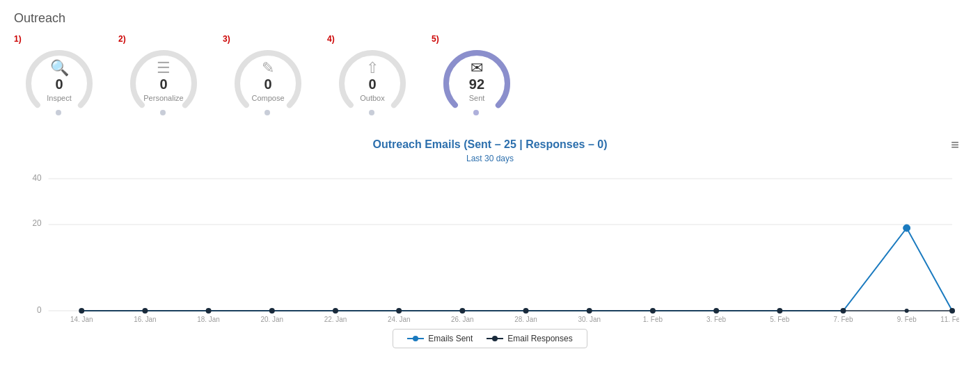  What do you see at coordinates (267, 98) in the screenshot?
I see `circle-label-compose: Compose` at bounding box center [267, 98].